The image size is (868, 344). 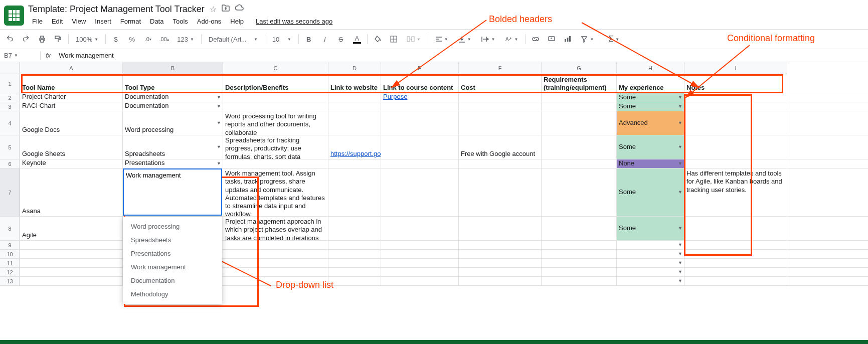 I want to click on valign-button: ▼, so click(x=465, y=39).